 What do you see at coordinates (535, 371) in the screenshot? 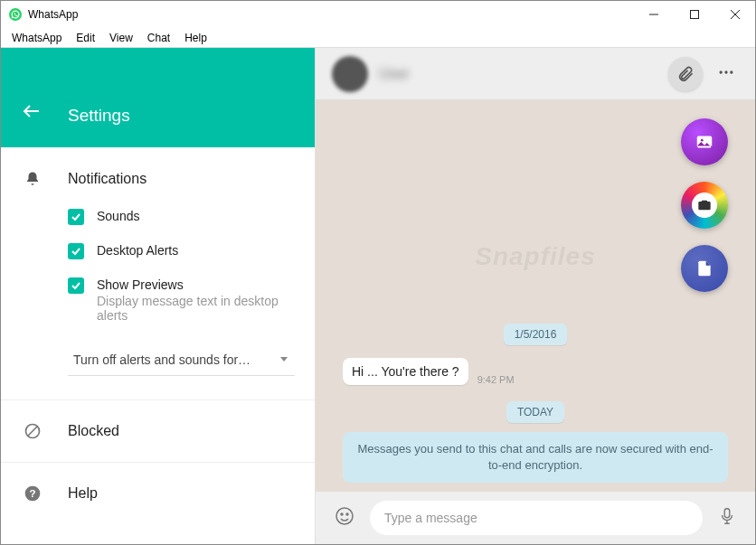
I see `message-row: Hi ... You're there ? 9:42 PM` at bounding box center [535, 371].